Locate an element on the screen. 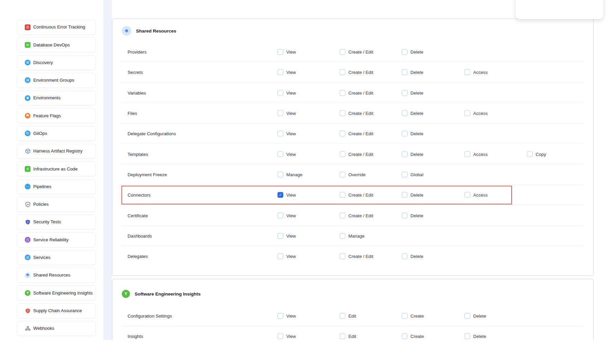  permission-providers-delete: Delete is located at coordinates (412, 52).